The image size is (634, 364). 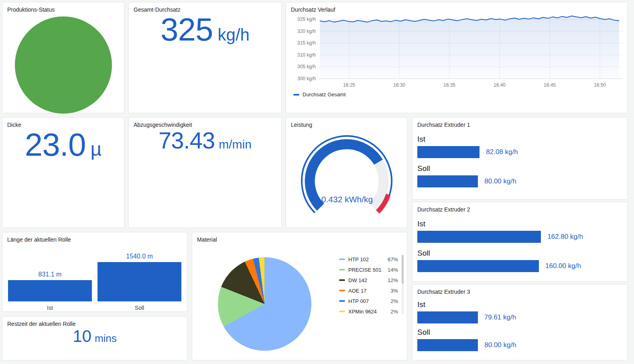 I want to click on legend-label: HTP 102, so click(x=359, y=259).